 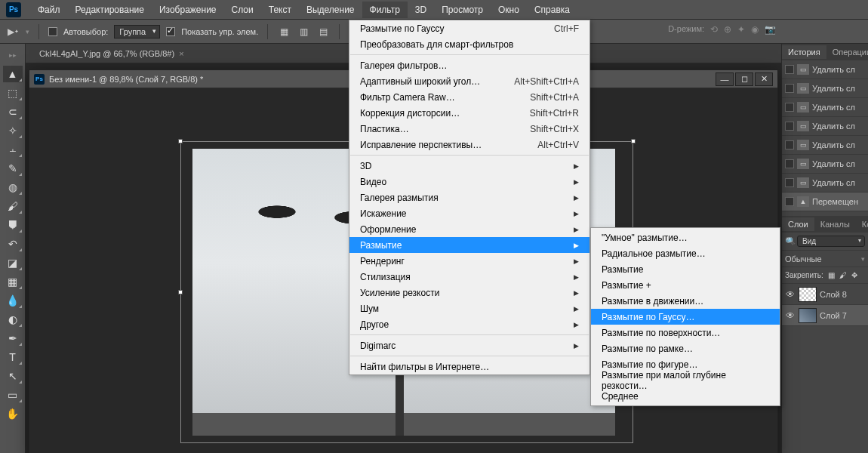 I want to click on eyedropper-tool: ✎, so click(x=13, y=168).